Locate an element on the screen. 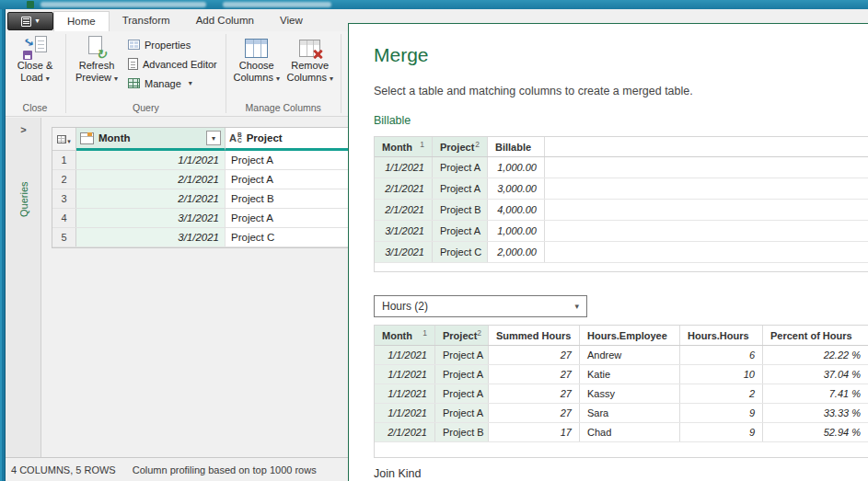 The width and height of the screenshot is (868, 481). selection-order-badge: 1 is located at coordinates (422, 143).